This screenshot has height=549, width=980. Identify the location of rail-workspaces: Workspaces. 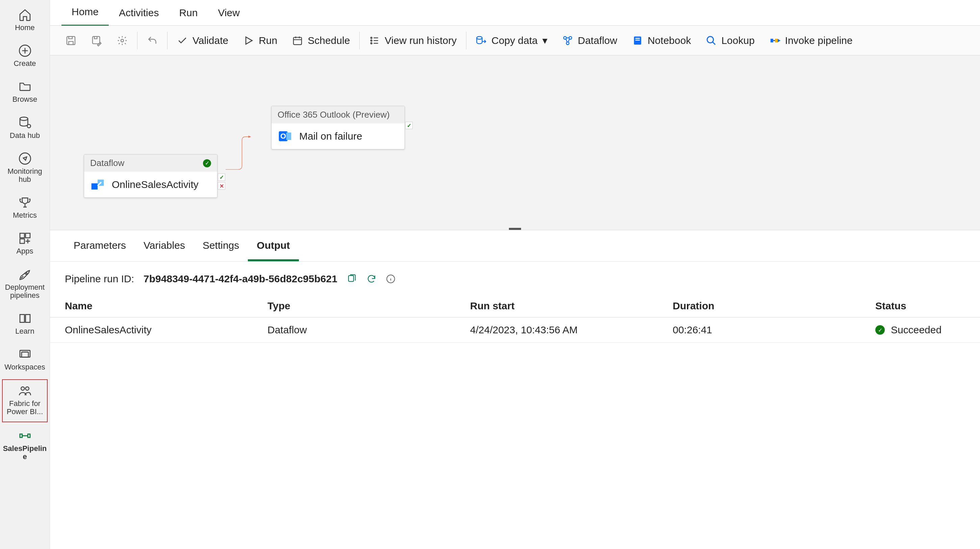
(25, 360).